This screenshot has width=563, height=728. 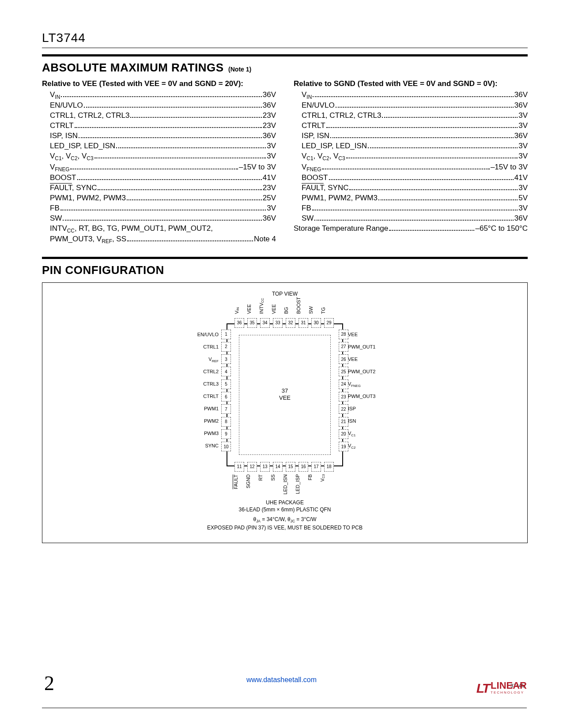 I want to click on pin-number: 31, so click(x=303, y=323).